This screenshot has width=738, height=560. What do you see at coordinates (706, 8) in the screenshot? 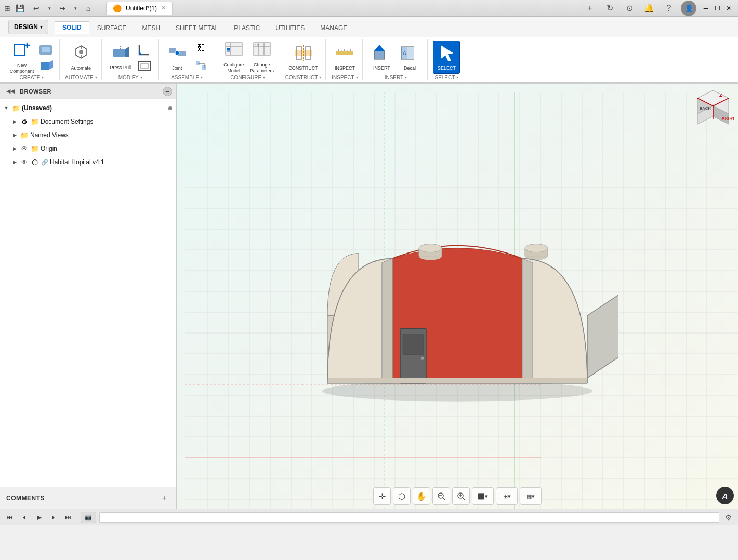
I see `minimize-button: ─` at bounding box center [706, 8].